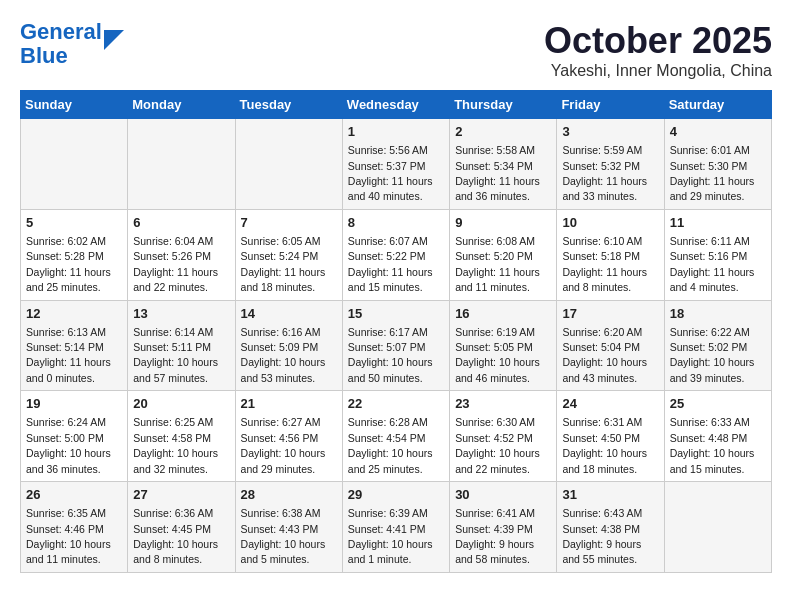  What do you see at coordinates (604, 264) in the screenshot?
I see `day-info: Sunrise: 6:10 AM Sunset: 5:18 PM Dayligh…` at bounding box center [604, 264].